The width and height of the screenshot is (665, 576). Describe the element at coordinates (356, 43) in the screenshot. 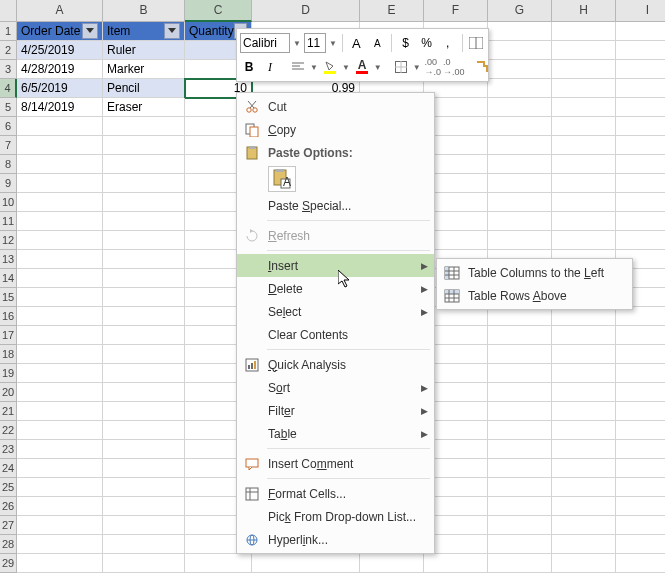

I see `increase-font-button: A` at that location.